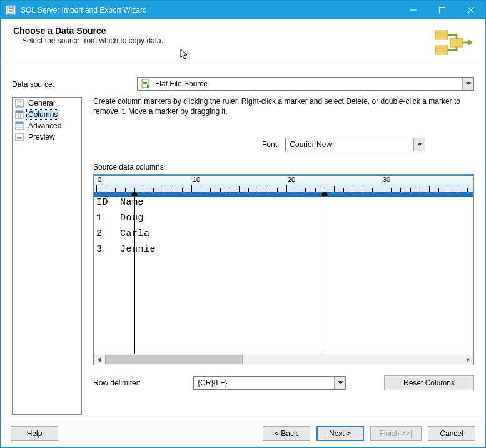  I want to click on scroll-track, so click(284, 359).